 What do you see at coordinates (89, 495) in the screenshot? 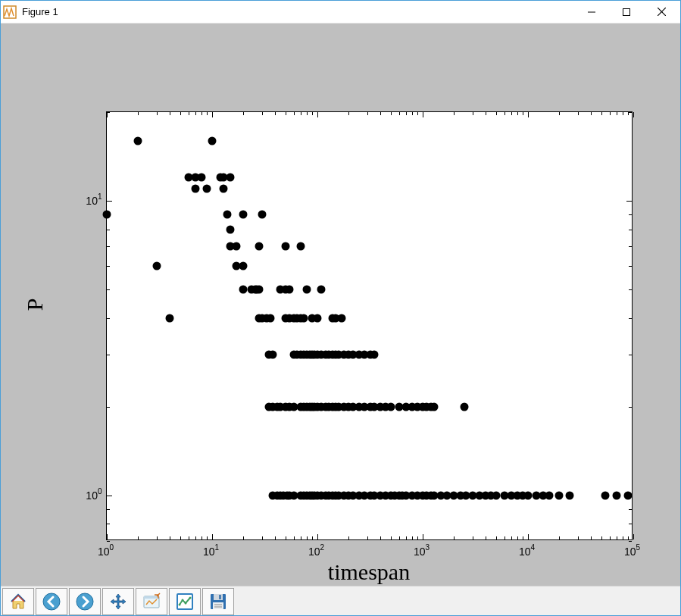
I see `y-tick-label: 100` at bounding box center [89, 495].